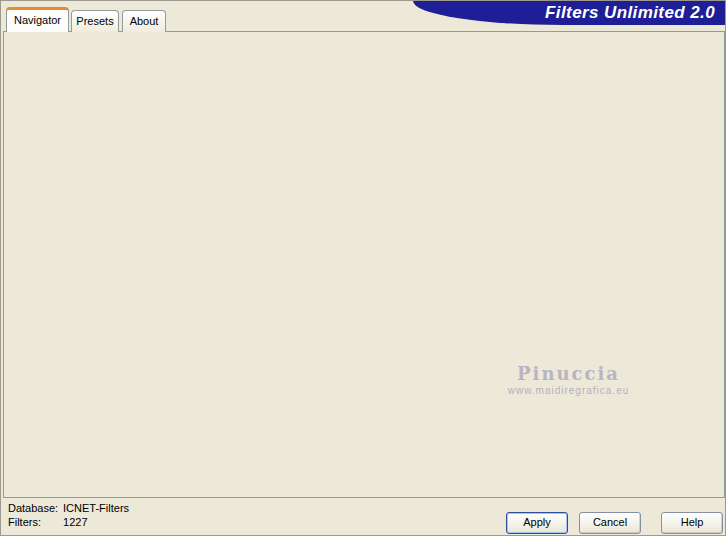 Image resolution: width=726 pixels, height=536 pixels. What do you see at coordinates (94, 21) in the screenshot?
I see `tab-presets-label: Presets` at bounding box center [94, 21].